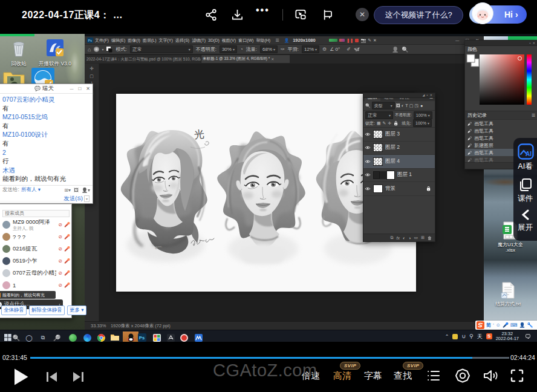 The image size is (537, 392). What do you see at coordinates (379, 123) in the screenshot?
I see `lock-transparent-icon: ▦` at bounding box center [379, 123].